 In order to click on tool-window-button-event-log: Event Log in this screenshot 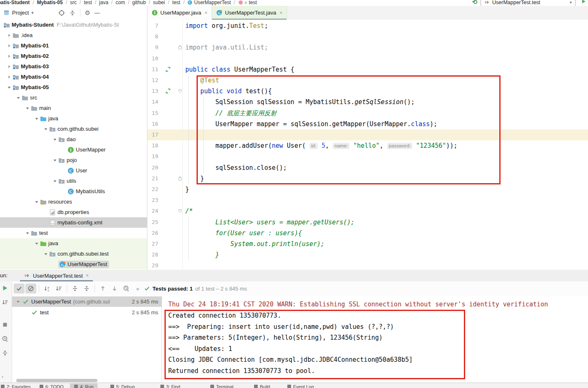, I will do `click(301, 386)`.